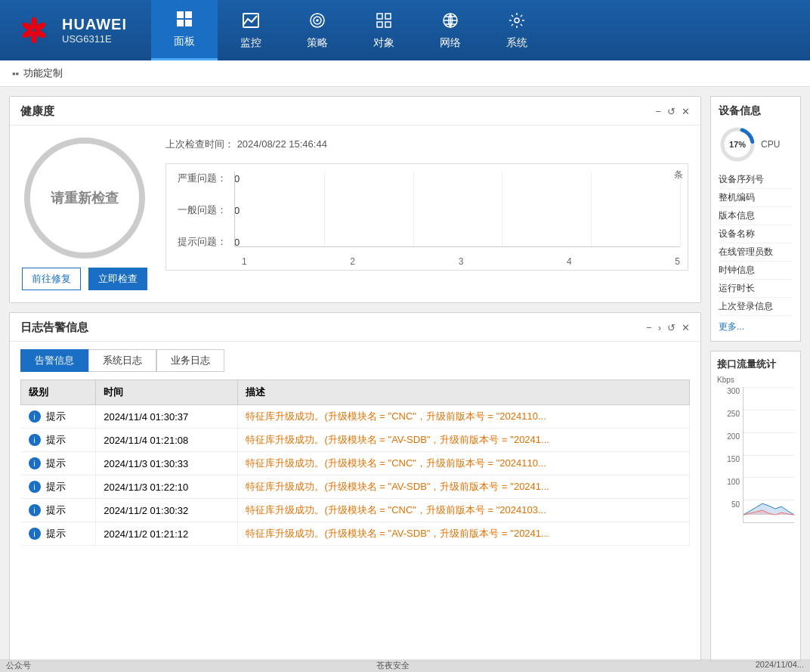 The height and width of the screenshot is (672, 810). I want to click on list-item: 运行时长, so click(756, 289).